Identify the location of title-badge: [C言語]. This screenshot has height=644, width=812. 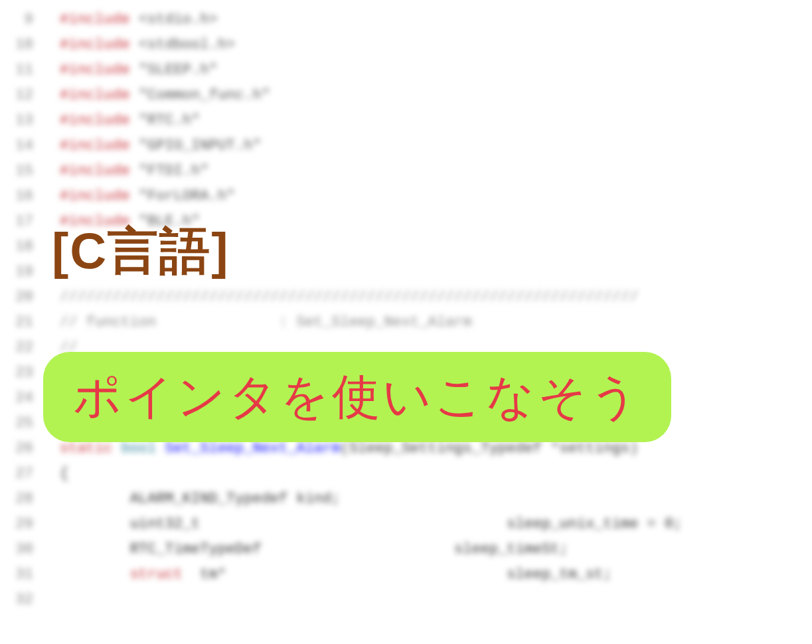
(141, 252).